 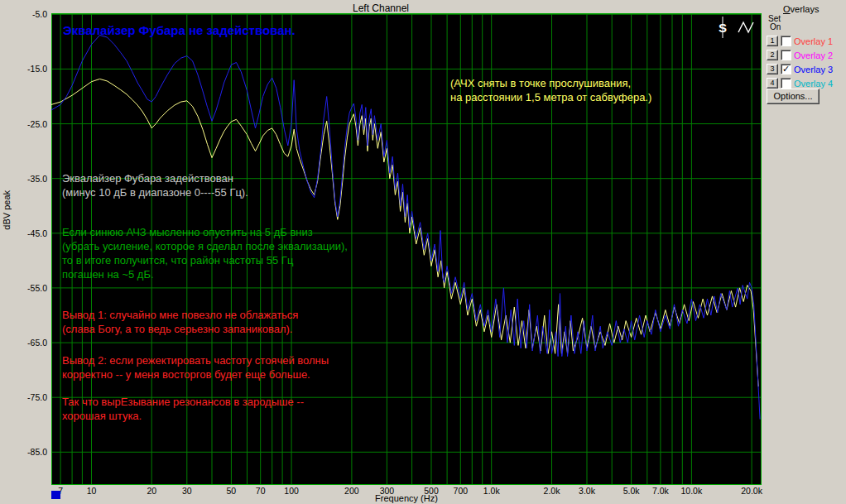 I want to click on y-tick-label: -25.0, so click(x=23, y=124).